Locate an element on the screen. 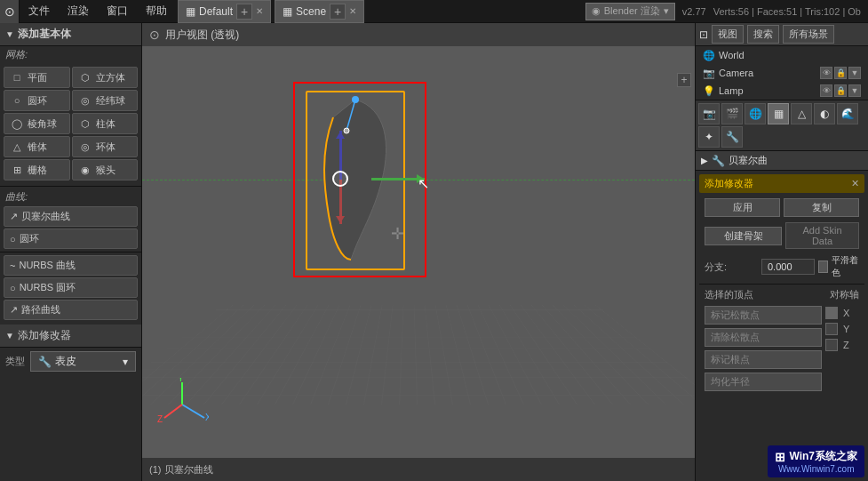  mirror-axis-label: 对称轴 is located at coordinates (844, 295).